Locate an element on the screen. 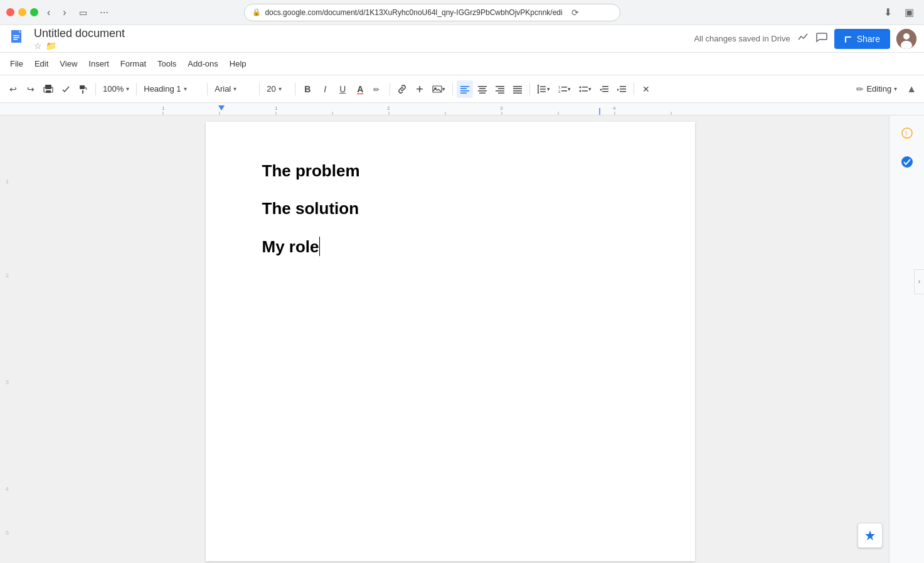  menu-help: Help is located at coordinates (238, 64).